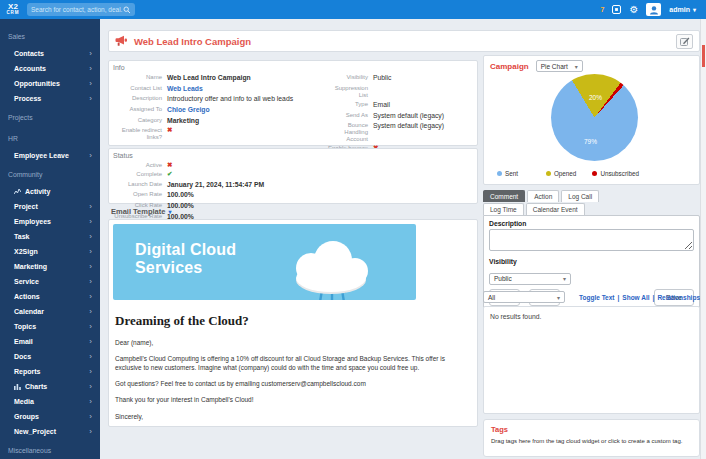  I want to click on sidebar-item-label: X2Sign, so click(52, 252).